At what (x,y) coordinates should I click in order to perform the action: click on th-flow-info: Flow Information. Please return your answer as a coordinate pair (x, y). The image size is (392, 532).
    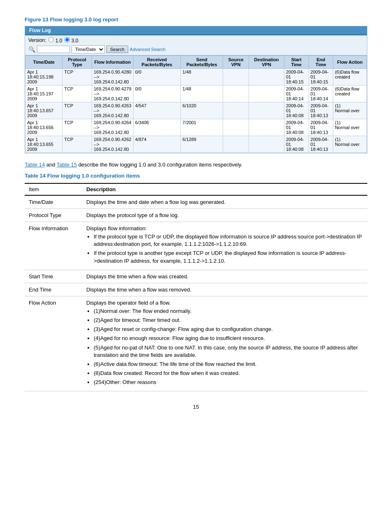
    Looking at the image, I should click on (113, 62).